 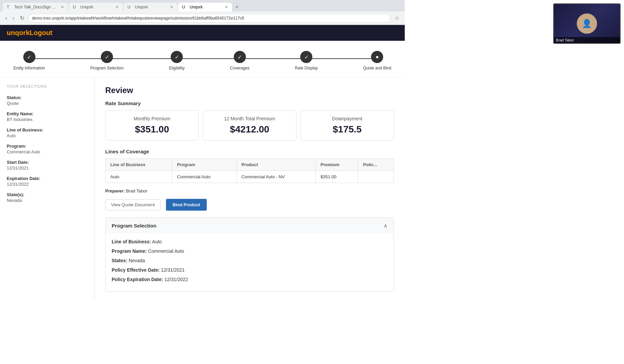 I want to click on browser-chrome: T Tech Talk_DocuSign & Unqork ✕ U Unqork…, so click(x=202, y=12).